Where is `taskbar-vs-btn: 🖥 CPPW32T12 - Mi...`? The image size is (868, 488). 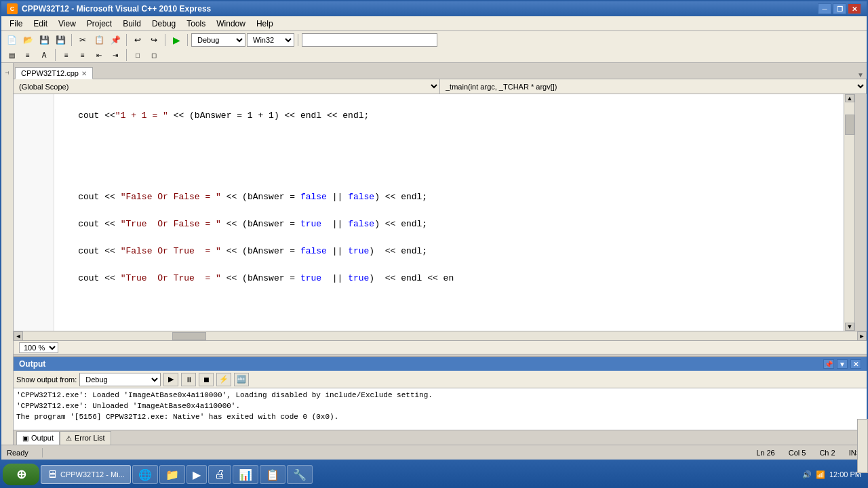
taskbar-vs-btn: 🖥 CPPW32T12 - Mi... is located at coordinates (85, 474).